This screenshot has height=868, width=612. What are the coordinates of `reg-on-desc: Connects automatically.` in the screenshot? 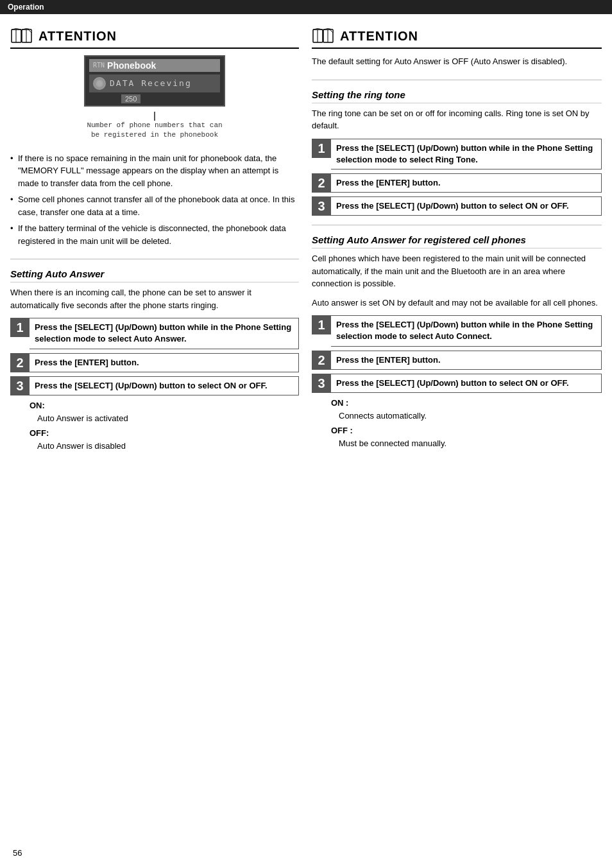 It's located at (470, 416).